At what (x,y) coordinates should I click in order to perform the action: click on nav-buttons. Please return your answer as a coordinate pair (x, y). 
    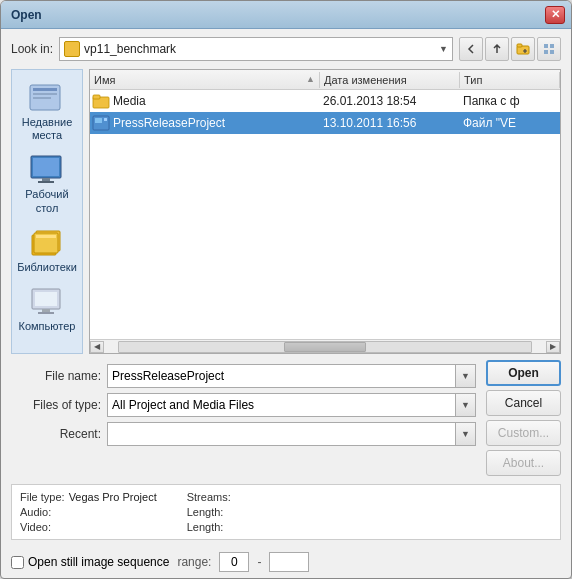
    Looking at the image, I should click on (510, 49).